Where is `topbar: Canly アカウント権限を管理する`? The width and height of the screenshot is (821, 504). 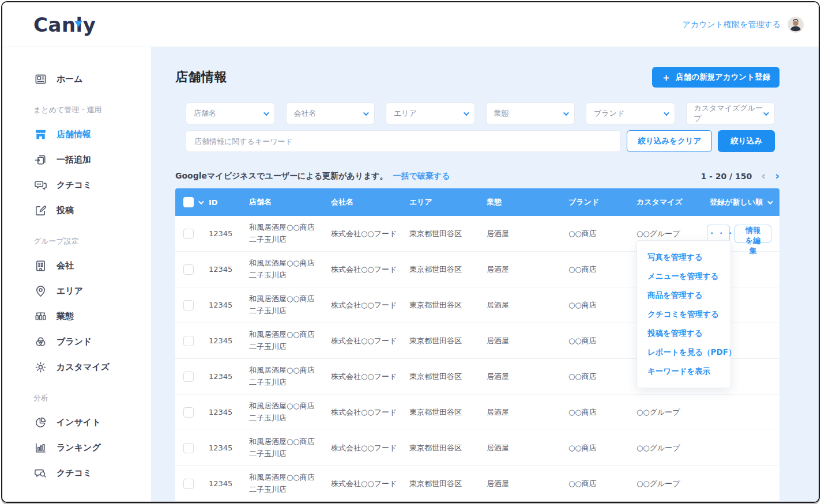 topbar: Canly アカウント権限を管理する is located at coordinates (410, 25).